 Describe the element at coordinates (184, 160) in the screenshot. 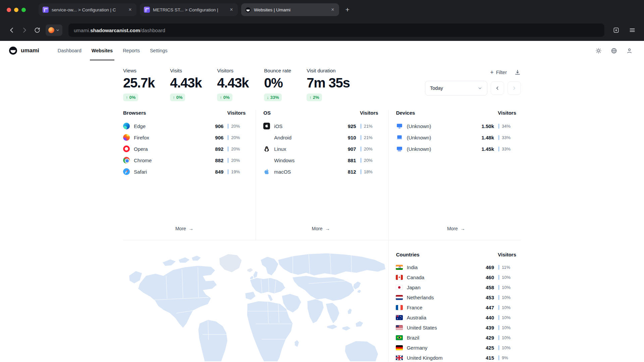

I see `browsers-row: Chrome88220%` at that location.